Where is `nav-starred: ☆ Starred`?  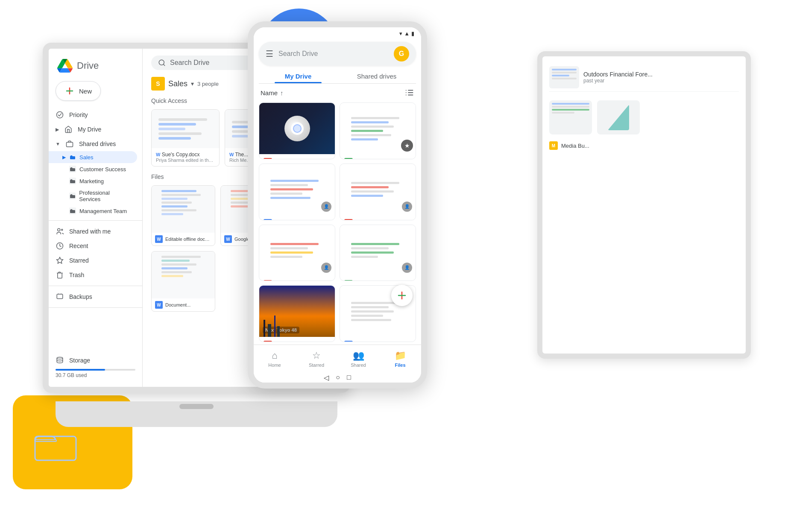
nav-starred: ☆ Starred is located at coordinates (316, 359).